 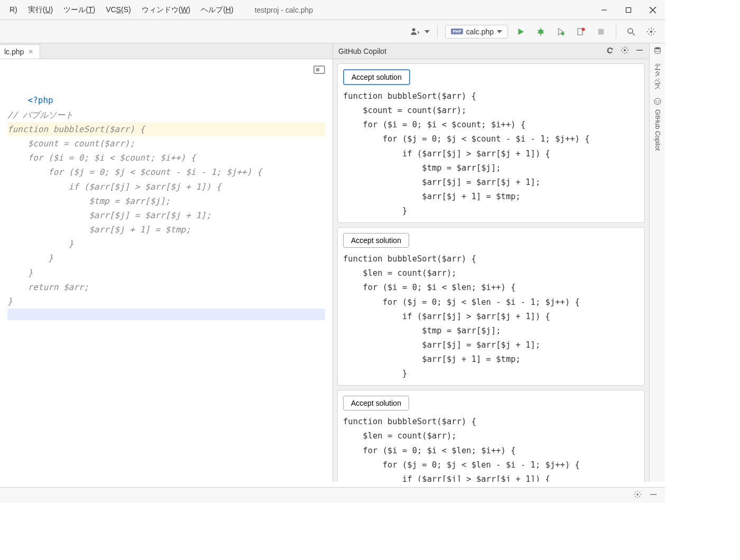 I want to click on code-line: $arr[$j + 1] = $tmp;, so click(x=99, y=229).